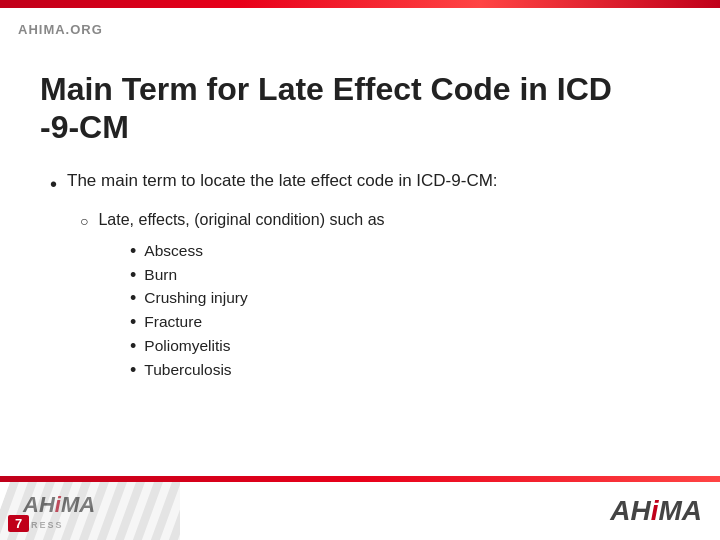 The width and height of the screenshot is (720, 540). I want to click on ahima-org-logo: AHIMA.ORG, so click(60, 30).